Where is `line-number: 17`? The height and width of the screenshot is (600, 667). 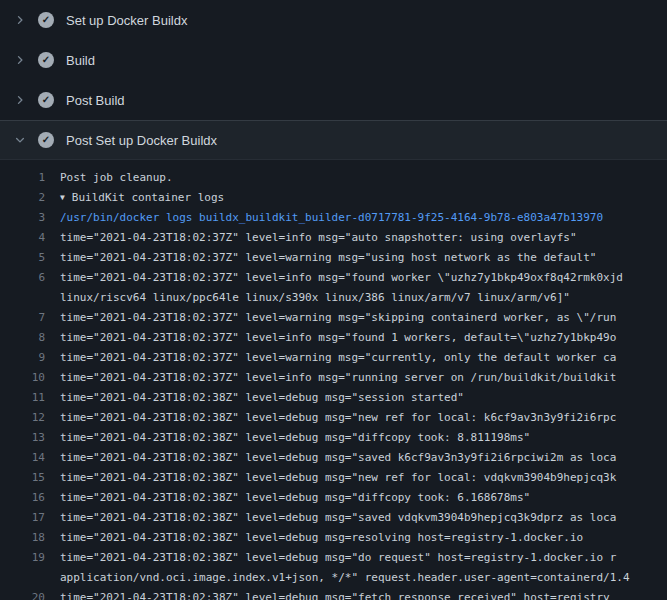 line-number: 17 is located at coordinates (22, 518).